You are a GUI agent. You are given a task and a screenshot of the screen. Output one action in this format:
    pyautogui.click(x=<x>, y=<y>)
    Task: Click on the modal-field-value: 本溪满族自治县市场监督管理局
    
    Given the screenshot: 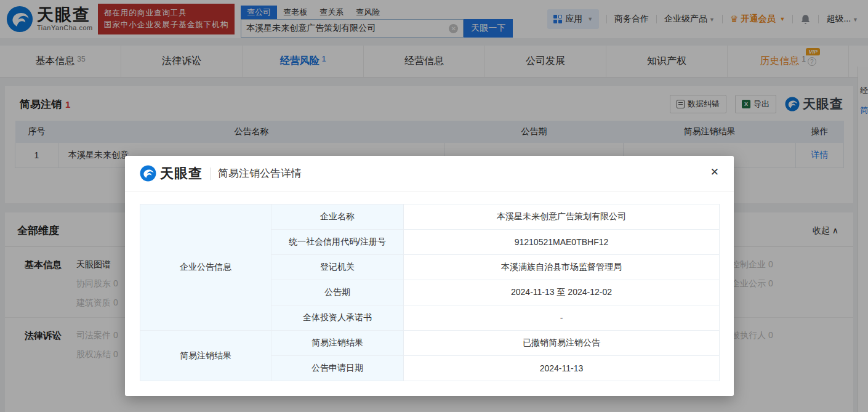 What is the action you would take?
    pyautogui.click(x=561, y=267)
    